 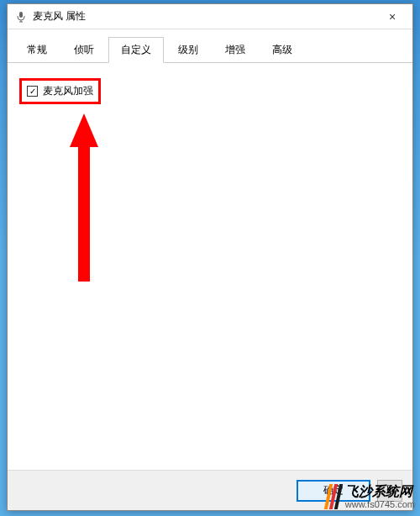 I want to click on watermark: 飞沙系统网 www.fs0745.com, so click(x=371, y=497).